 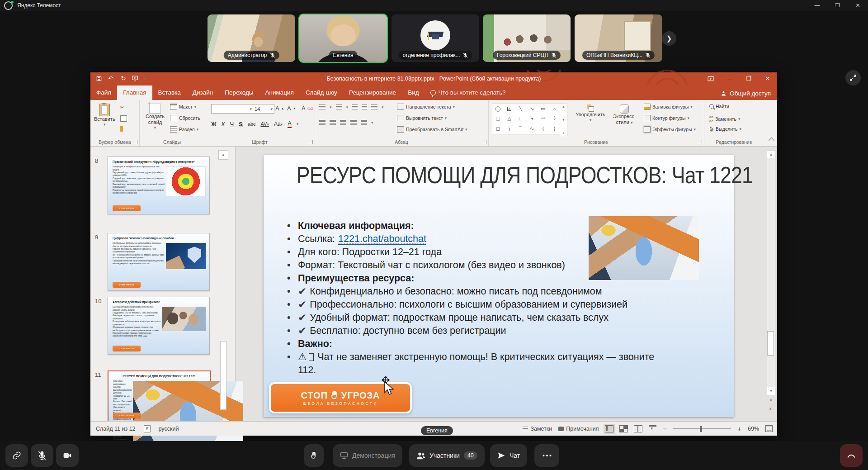 I want to click on drawing-dialog-launcher, so click(x=700, y=142).